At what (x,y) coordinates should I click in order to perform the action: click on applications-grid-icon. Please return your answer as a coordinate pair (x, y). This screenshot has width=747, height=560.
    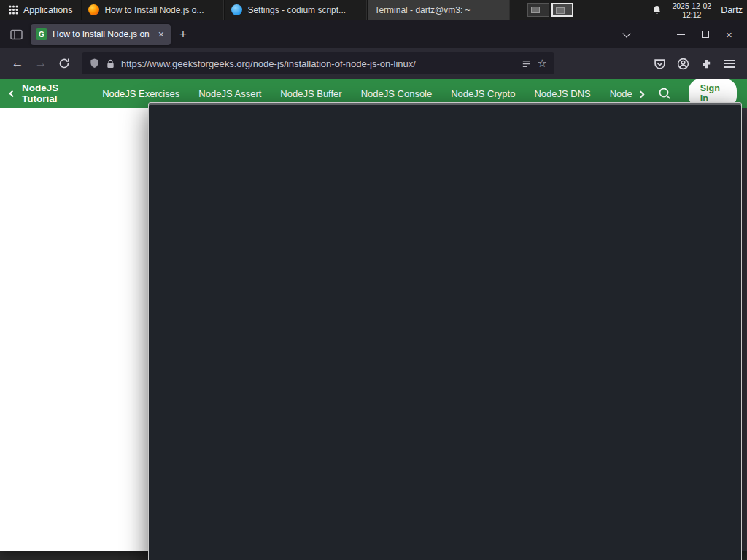
    Looking at the image, I should click on (13, 10).